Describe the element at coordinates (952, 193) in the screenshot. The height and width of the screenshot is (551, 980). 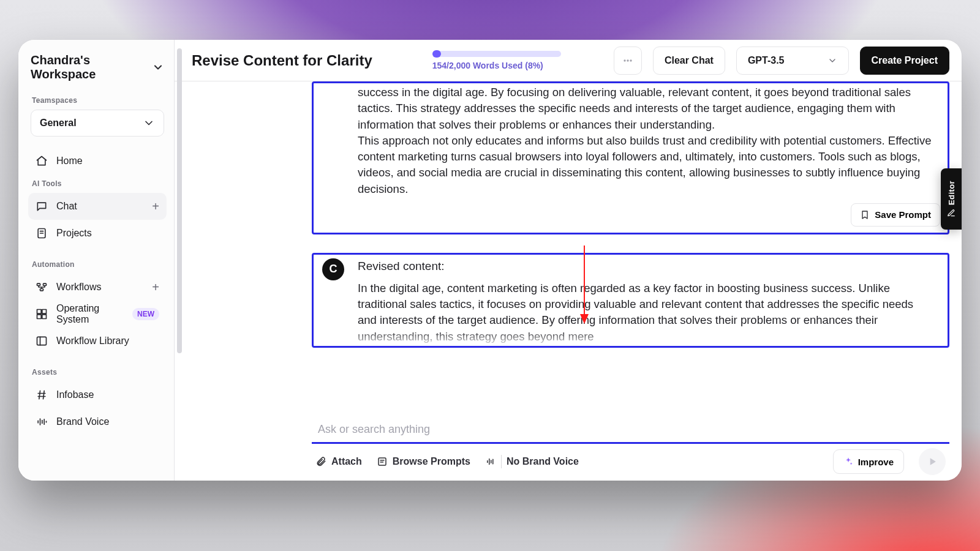
I see `editor-tab-label: Editor` at that location.